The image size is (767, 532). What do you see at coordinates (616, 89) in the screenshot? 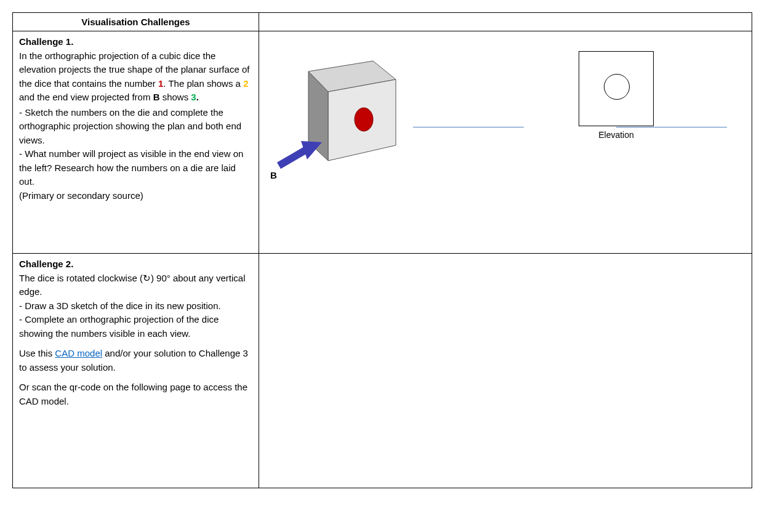
I see `elevation-square` at bounding box center [616, 89].